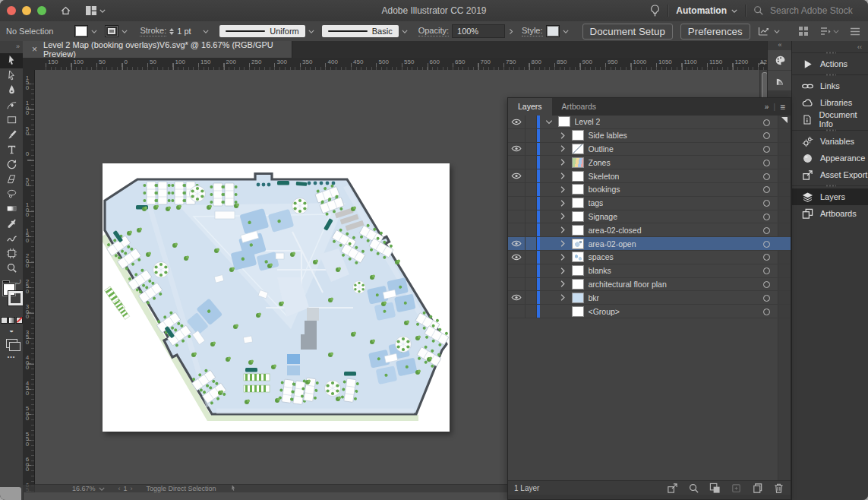 The image size is (868, 500). What do you see at coordinates (530, 106) in the screenshot?
I see `panel-tab-layers: Layers` at bounding box center [530, 106].